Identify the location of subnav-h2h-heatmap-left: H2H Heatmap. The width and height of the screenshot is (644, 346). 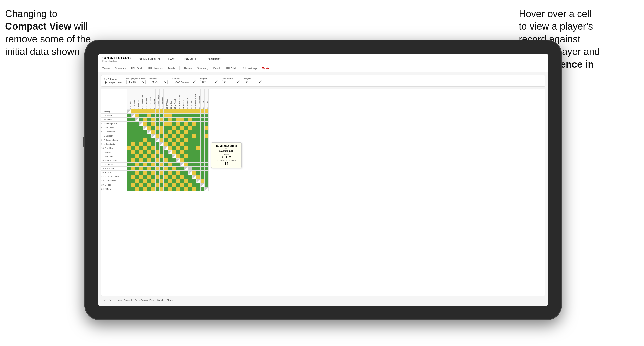
(155, 68).